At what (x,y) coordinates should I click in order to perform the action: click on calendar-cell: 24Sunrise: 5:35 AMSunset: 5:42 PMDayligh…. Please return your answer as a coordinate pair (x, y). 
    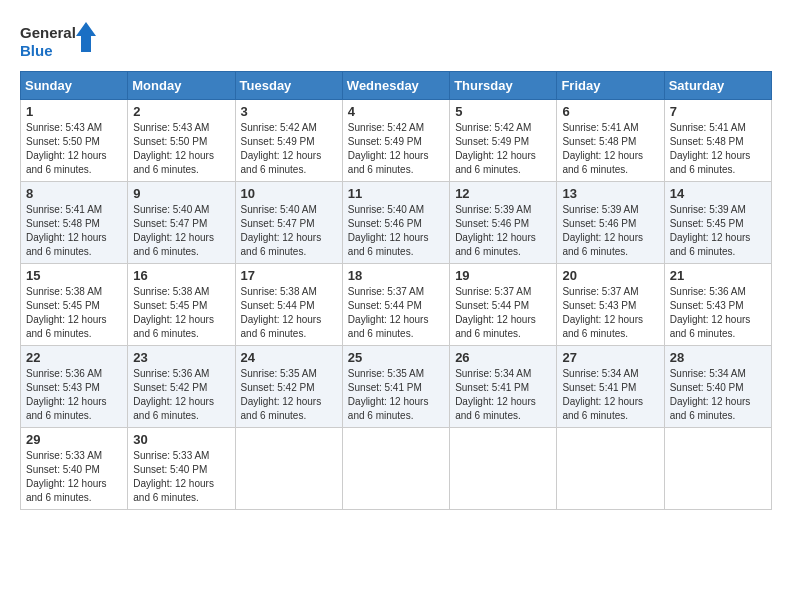
    Looking at the image, I should click on (288, 387).